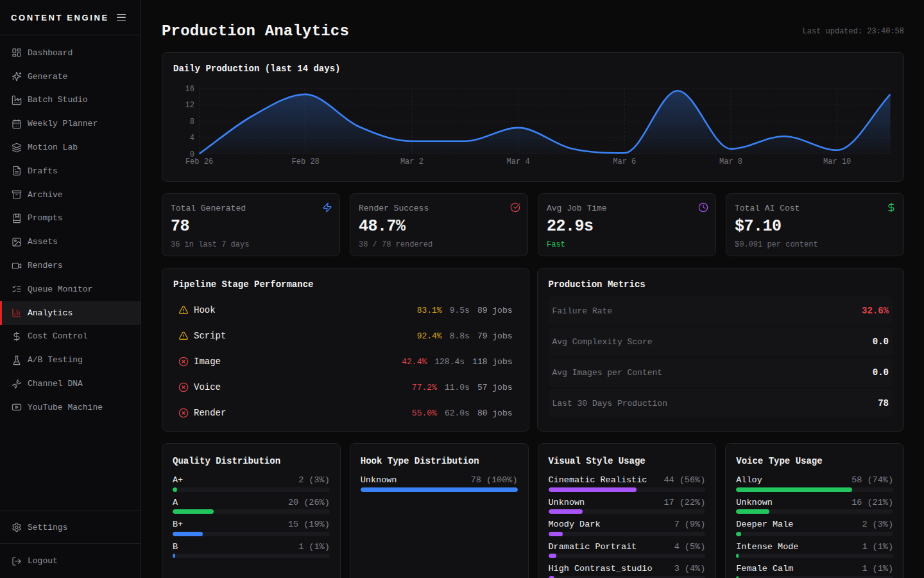  What do you see at coordinates (190, 105) in the screenshot?
I see `svg-text: 12` at bounding box center [190, 105].